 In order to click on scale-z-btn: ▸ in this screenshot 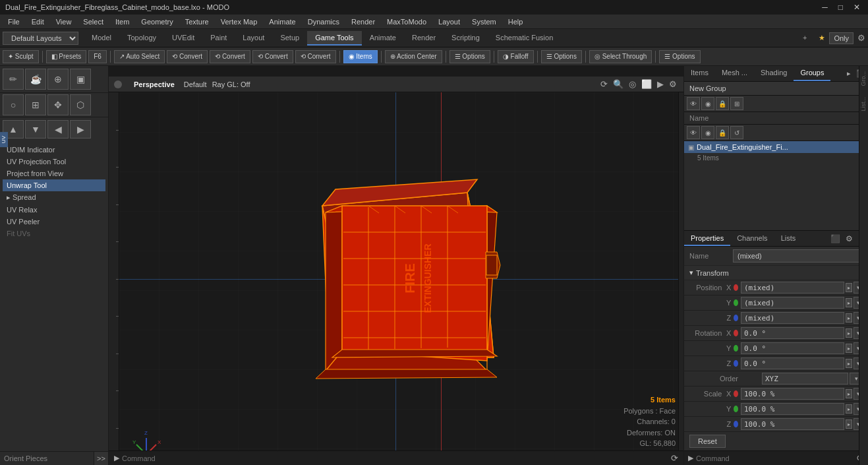, I will do `click(849, 424)`.